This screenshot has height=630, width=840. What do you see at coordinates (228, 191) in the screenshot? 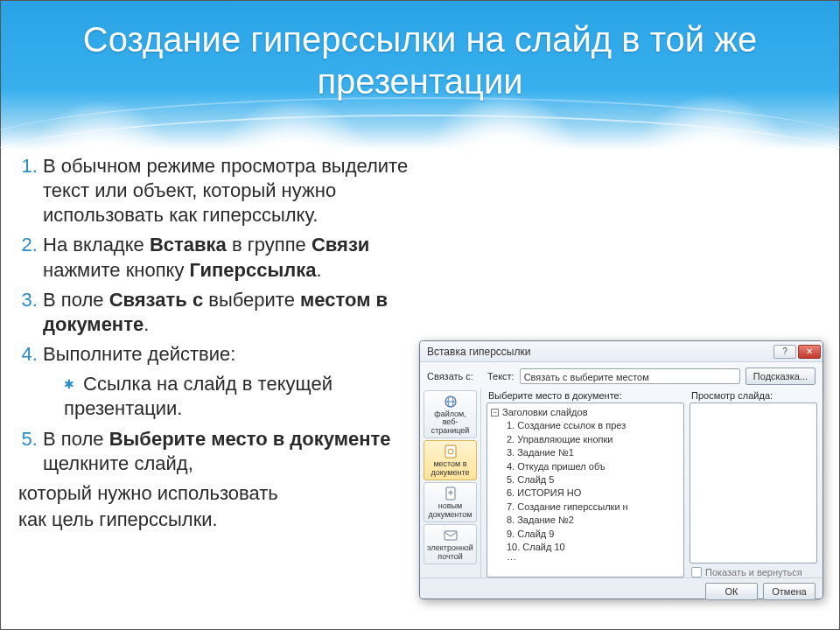
I see `step-1: В обычном режиме просмотра выделите текс…` at bounding box center [228, 191].